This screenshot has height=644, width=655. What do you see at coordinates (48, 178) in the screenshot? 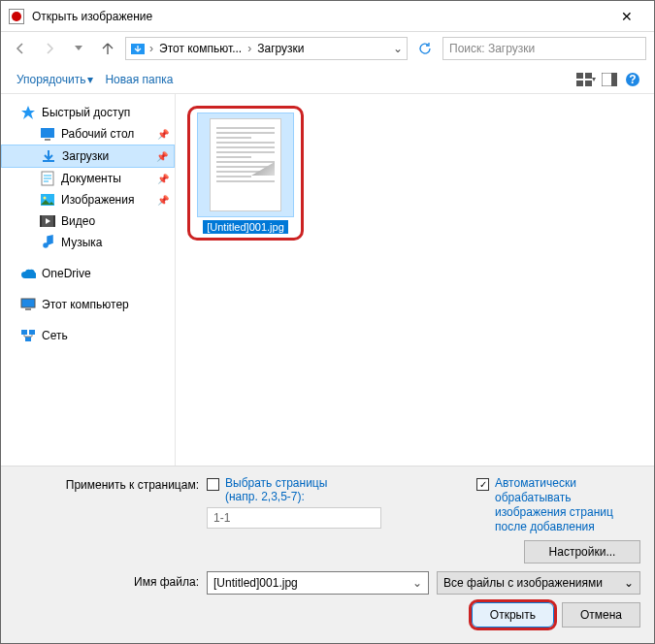
I see `documents-icon` at bounding box center [48, 178].